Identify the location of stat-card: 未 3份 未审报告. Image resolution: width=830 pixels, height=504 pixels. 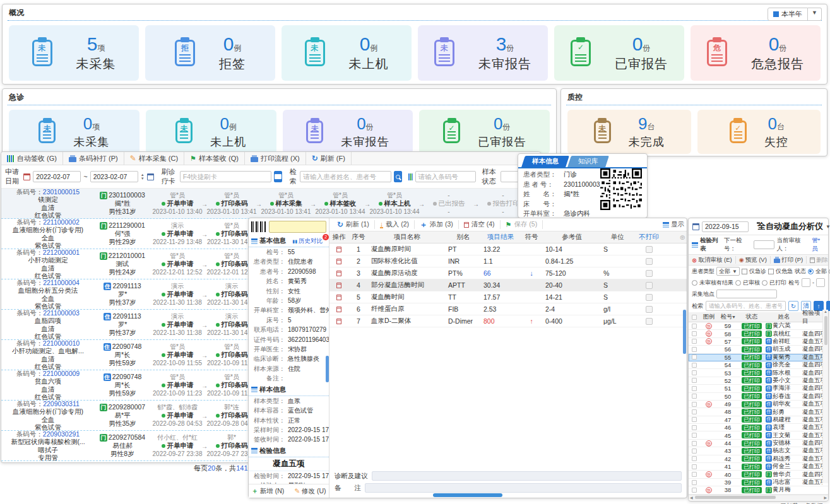
(483, 53).